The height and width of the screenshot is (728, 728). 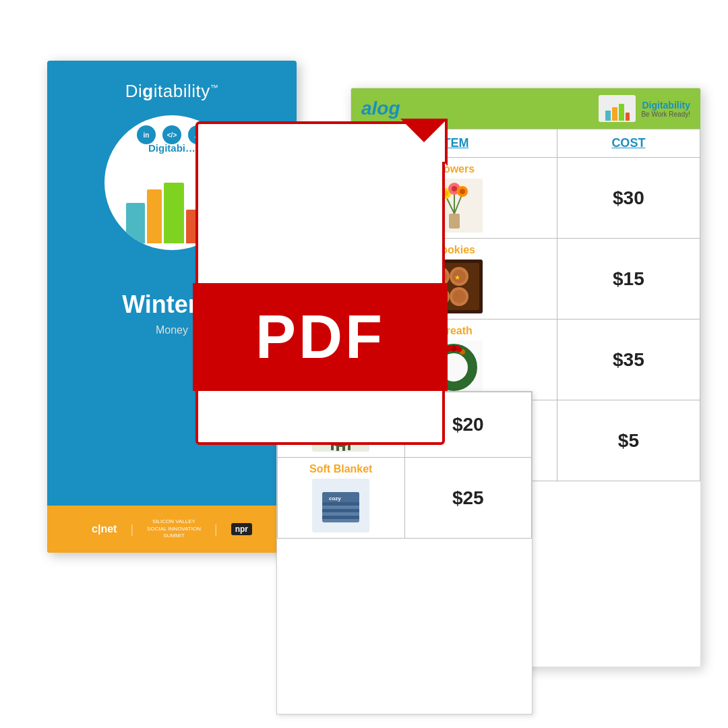 I want to click on table-row: Soft Blanket, so click(x=404, y=498).